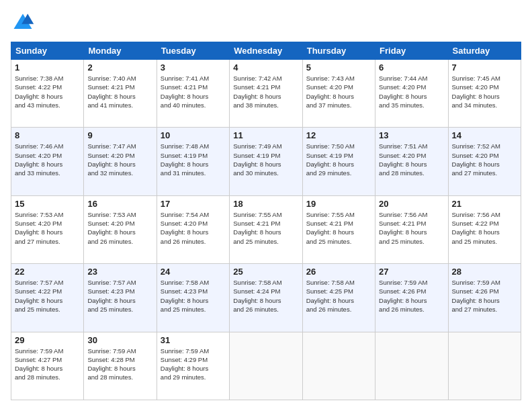 This screenshot has height=411, width=532. What do you see at coordinates (47, 204) in the screenshot?
I see `day-number: 15` at bounding box center [47, 204].